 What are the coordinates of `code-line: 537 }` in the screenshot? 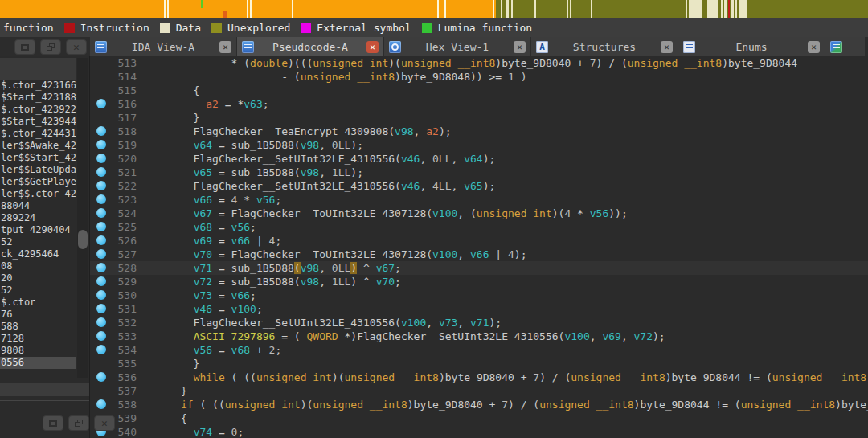 It's located at (479, 391).